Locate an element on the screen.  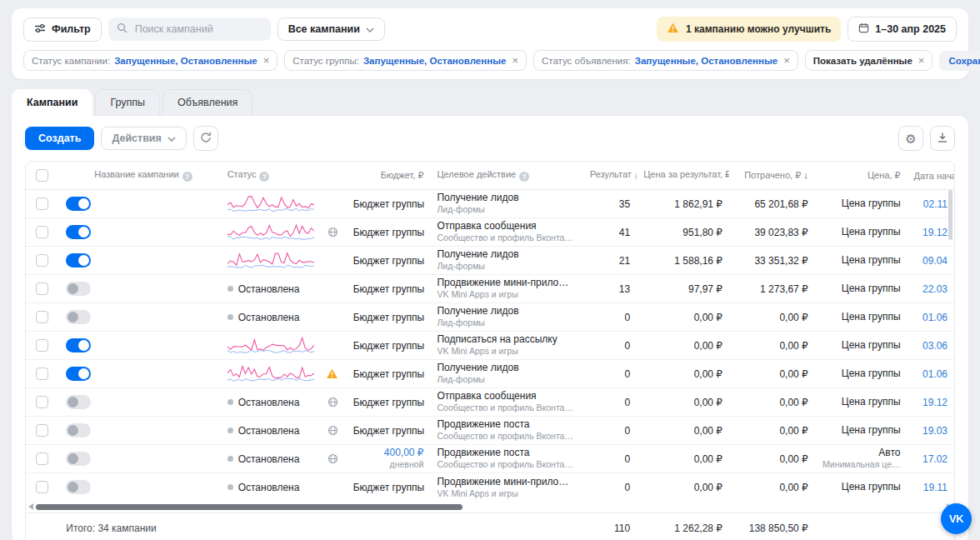
vk-support-button: VK is located at coordinates (957, 518).